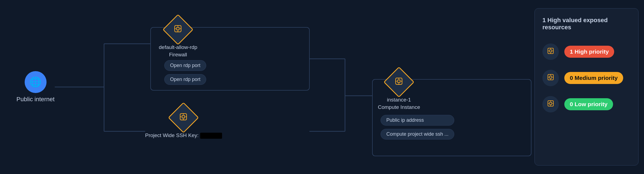  What do you see at coordinates (589, 52) in the screenshot?
I see `high-priority-badge: 1 High priority` at bounding box center [589, 52].